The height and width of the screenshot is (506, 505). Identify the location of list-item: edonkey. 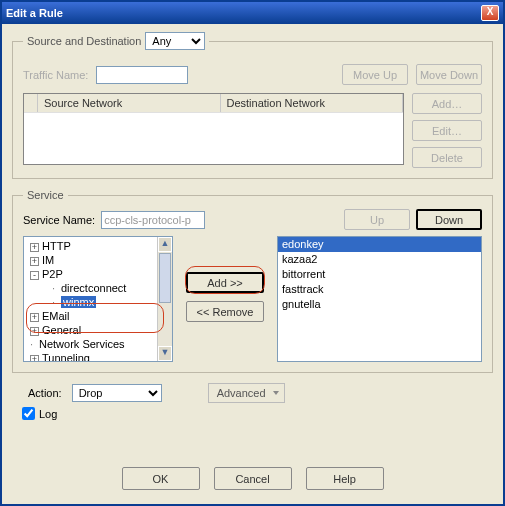
(380, 244).